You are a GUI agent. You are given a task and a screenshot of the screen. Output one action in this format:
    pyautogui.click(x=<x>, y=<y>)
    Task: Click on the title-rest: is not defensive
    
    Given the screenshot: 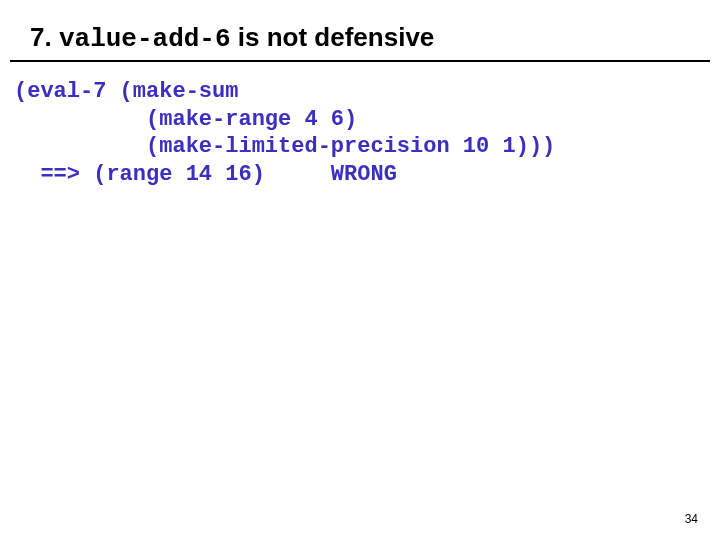 What is the action you would take?
    pyautogui.click(x=336, y=37)
    